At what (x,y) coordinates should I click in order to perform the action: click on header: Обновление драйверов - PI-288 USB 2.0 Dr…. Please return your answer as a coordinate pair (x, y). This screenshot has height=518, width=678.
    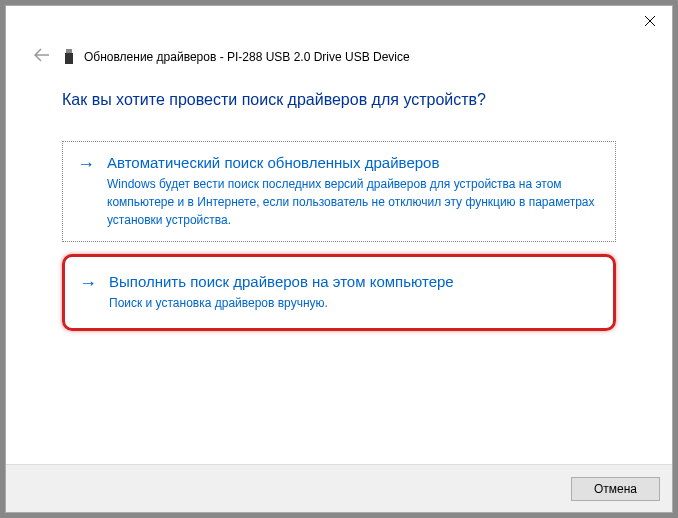
    Looking at the image, I should click on (339, 60).